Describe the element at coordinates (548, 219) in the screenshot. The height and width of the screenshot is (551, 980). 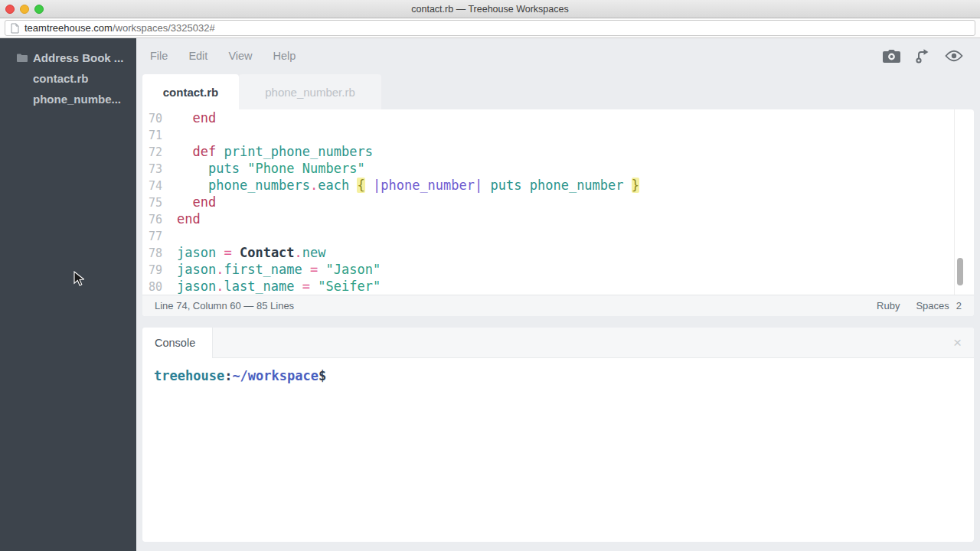
I see `code-line: 76end` at that location.